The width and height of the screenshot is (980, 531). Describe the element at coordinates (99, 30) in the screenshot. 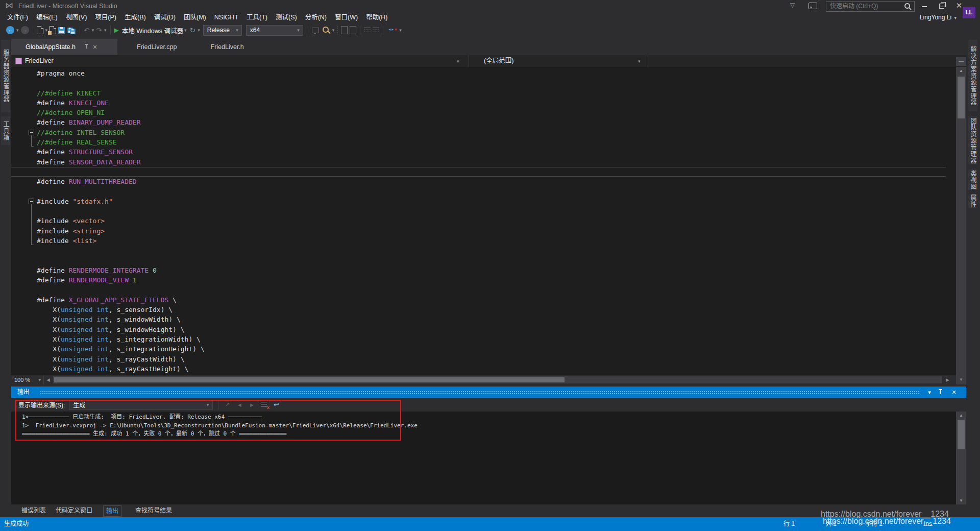

I see `redo-button: ↷` at that location.